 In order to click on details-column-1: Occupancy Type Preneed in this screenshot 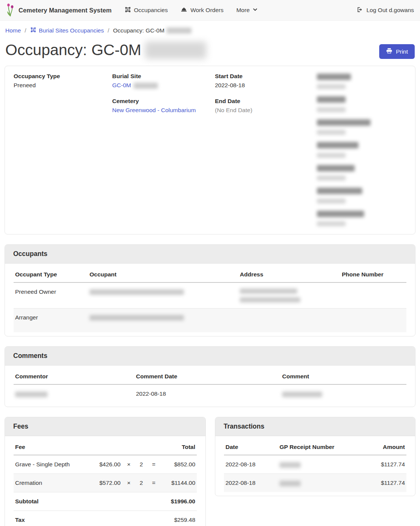, I will do `click(63, 150)`.